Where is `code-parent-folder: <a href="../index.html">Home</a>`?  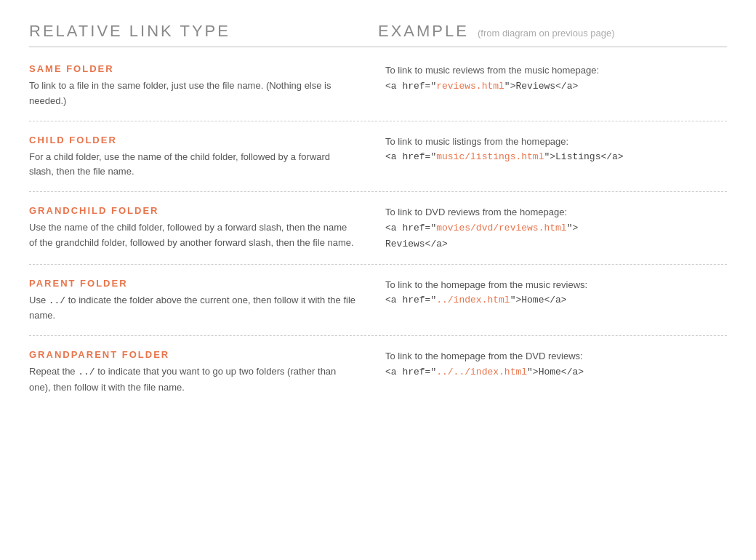
code-parent-folder: <a href="../index.html">Home</a> is located at coordinates (556, 300).